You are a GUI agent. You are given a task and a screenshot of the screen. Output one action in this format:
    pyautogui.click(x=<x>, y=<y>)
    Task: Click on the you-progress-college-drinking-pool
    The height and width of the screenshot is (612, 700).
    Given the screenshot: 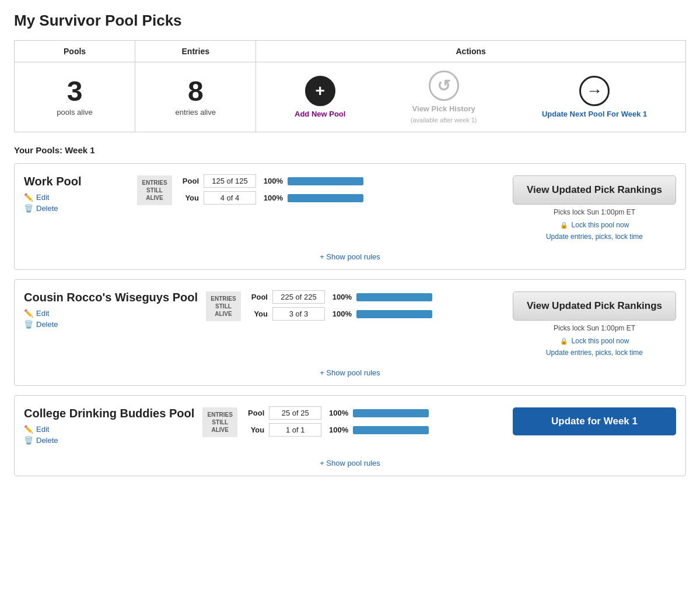 What is the action you would take?
    pyautogui.click(x=391, y=430)
    